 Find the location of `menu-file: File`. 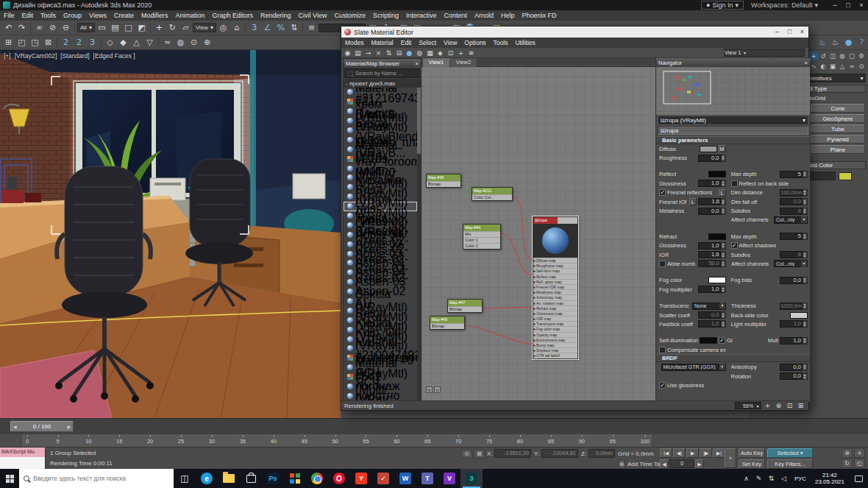

menu-file: File is located at coordinates (9, 15).